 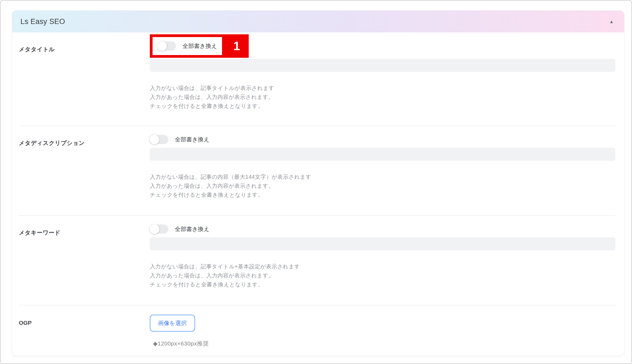 I want to click on meta-description-help: 入力がない場合は、記事の内容（最大144文字）が表示されます 入力があった場合は…, so click(x=382, y=186).